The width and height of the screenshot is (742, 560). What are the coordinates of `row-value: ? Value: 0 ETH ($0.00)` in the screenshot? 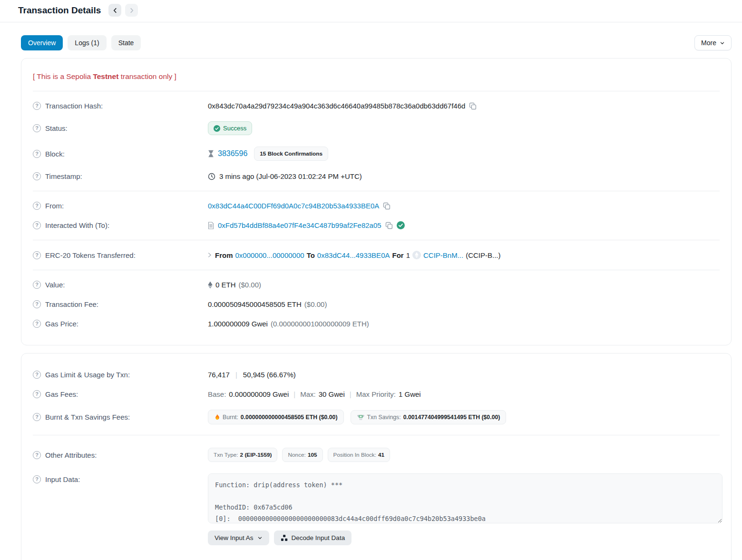 It's located at (376, 285).